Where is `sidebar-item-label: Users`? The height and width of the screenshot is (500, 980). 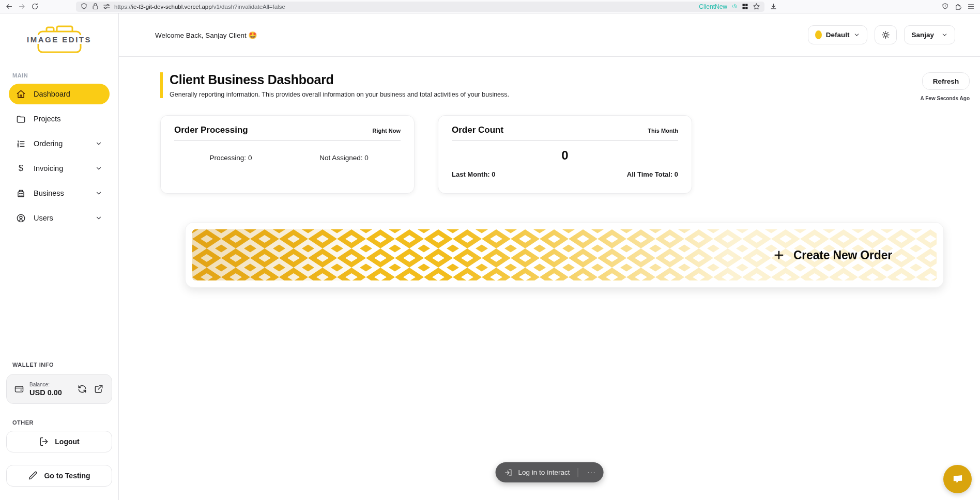 sidebar-item-label: Users is located at coordinates (43, 218).